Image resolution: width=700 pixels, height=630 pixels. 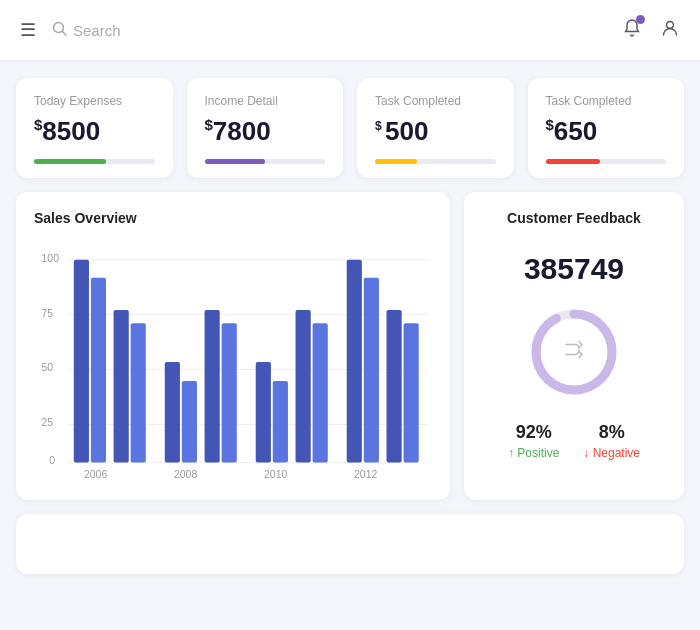 I want to click on svg-text: 50, so click(x=48, y=368).